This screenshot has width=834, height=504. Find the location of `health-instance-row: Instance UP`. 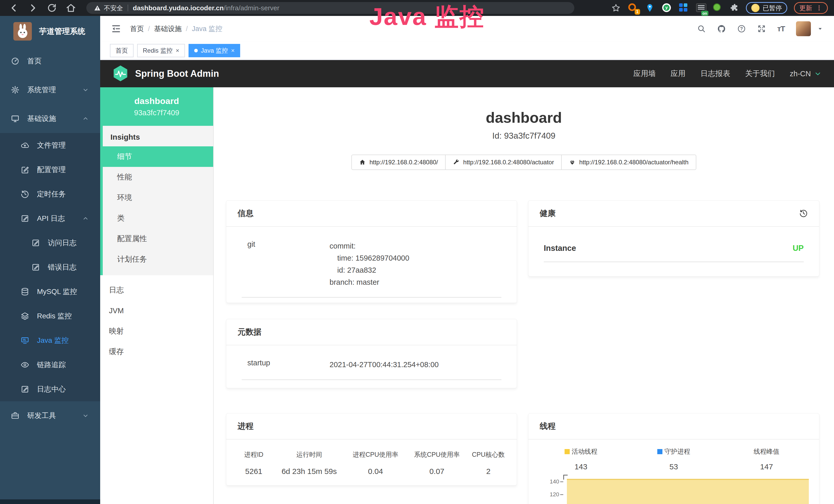

health-instance-row: Instance UP is located at coordinates (674, 248).